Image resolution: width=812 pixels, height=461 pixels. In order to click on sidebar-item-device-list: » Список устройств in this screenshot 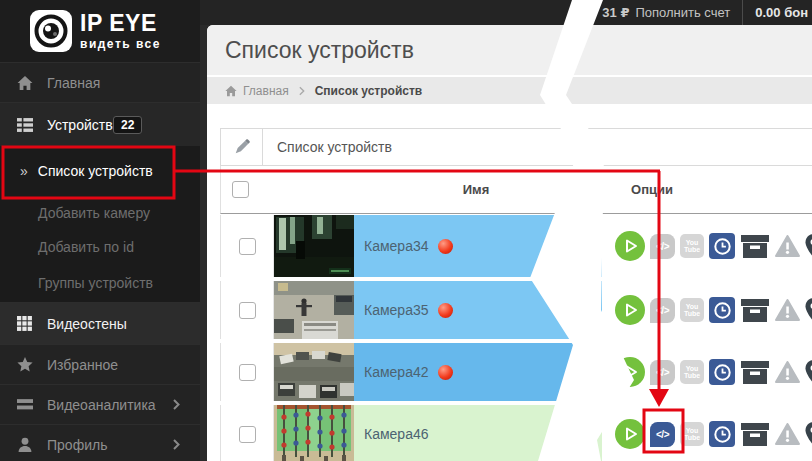, I will do `click(100, 171)`.